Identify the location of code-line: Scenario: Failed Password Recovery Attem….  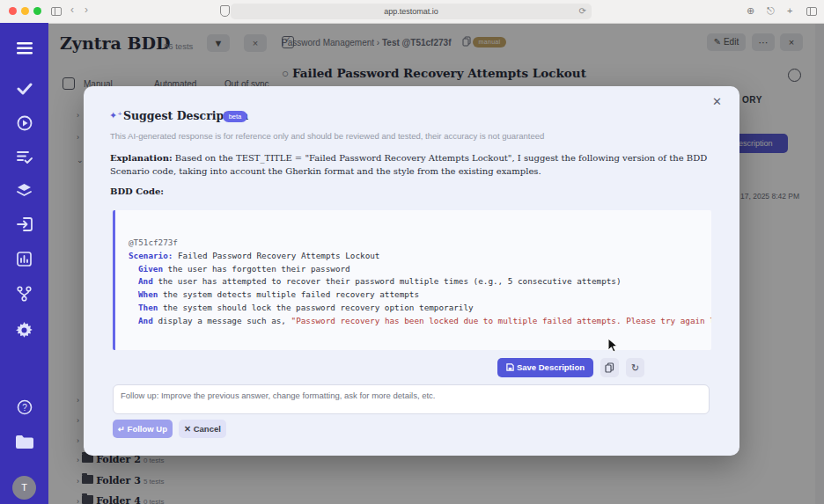
(420, 257).